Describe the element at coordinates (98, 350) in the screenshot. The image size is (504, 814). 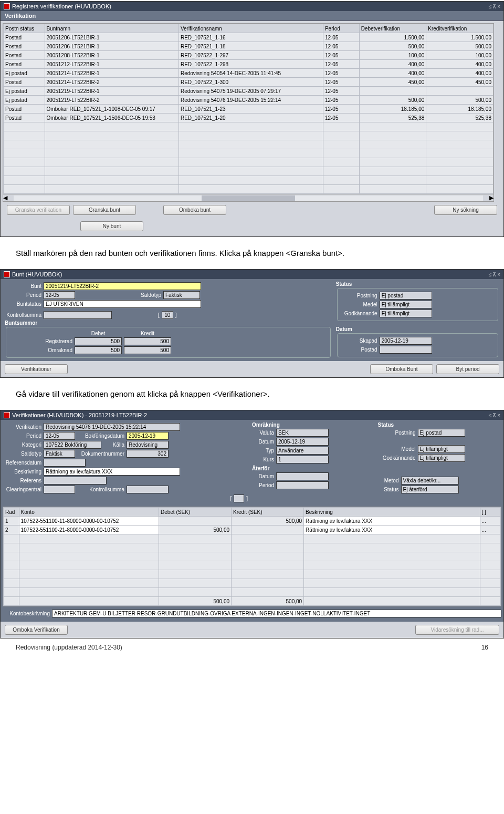
I see `omr-debet-field: 500` at that location.